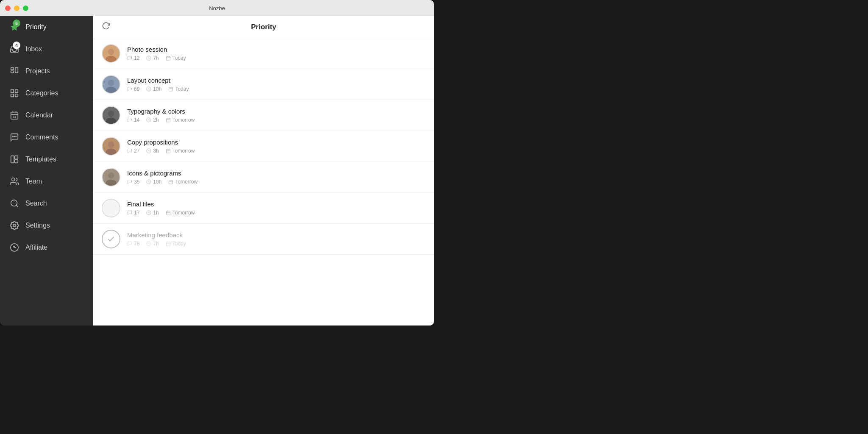 This screenshot has height=434, width=868. Describe the element at coordinates (106, 27) in the screenshot. I see `refresh-button` at that location.